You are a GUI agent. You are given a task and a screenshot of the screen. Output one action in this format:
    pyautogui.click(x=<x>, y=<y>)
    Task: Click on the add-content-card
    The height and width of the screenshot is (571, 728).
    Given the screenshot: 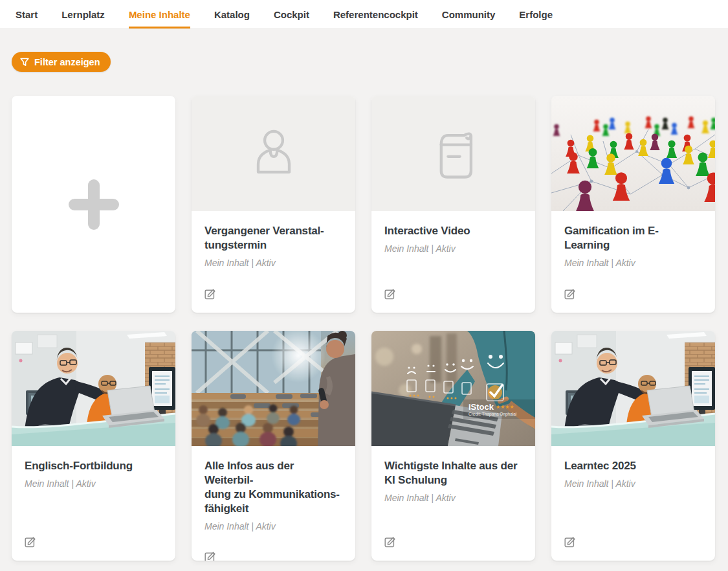 What is the action you would take?
    pyautogui.click(x=93, y=205)
    